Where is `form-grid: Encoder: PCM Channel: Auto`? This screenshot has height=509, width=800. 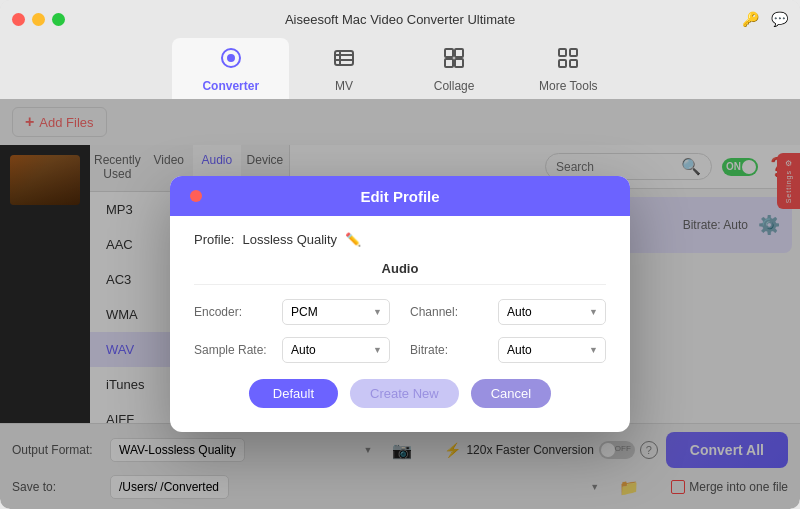 form-grid: Encoder: PCM Channel: Auto is located at coordinates (400, 331).